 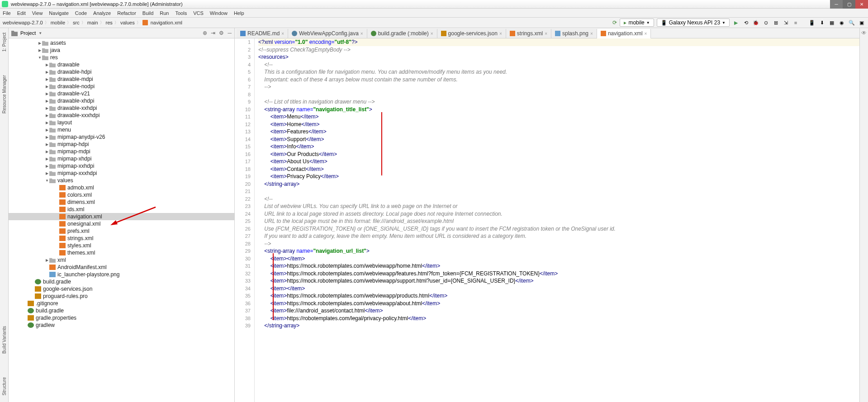 What do you see at coordinates (832, 23) in the screenshot?
I see `layout-inspector-icon: ▦` at bounding box center [832, 23].